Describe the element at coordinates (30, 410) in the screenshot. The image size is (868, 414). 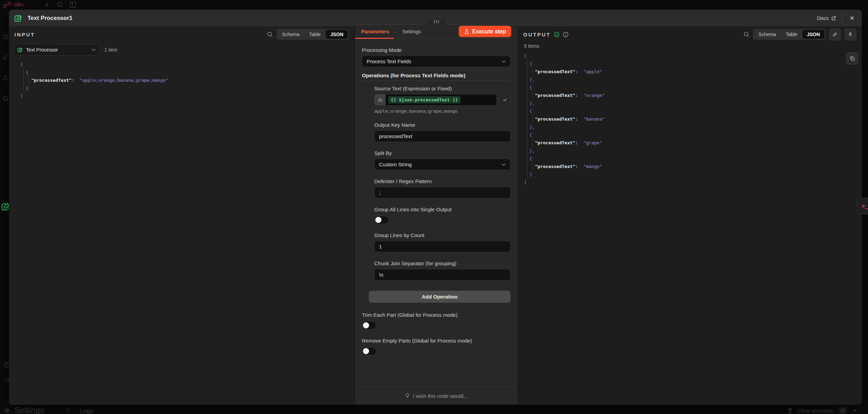
I see `settings-label: Settings` at that location.